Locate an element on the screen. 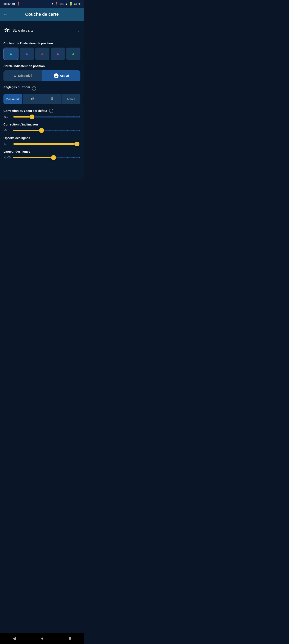  gps-icon: 📍 is located at coordinates (57, 4).